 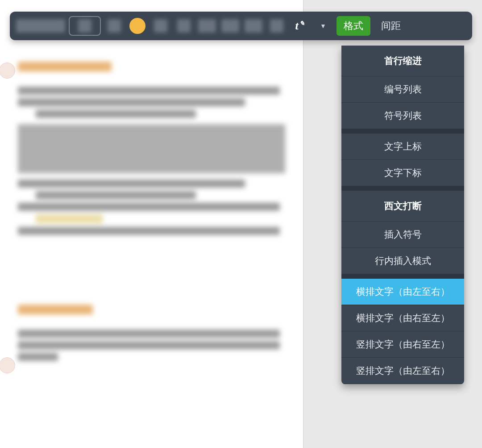 What do you see at coordinates (403, 371) in the screenshot?
I see `dropdown-item-vertical-ltr: 竖排文字（由左至右）` at bounding box center [403, 371].